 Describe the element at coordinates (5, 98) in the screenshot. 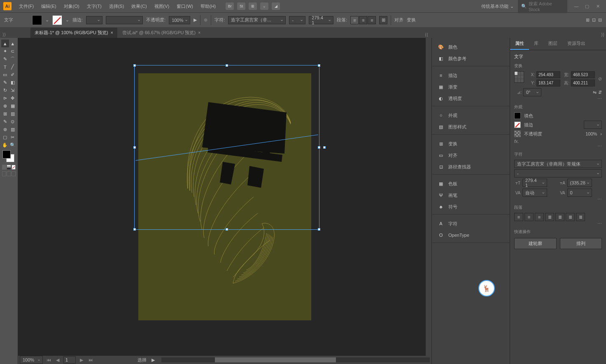

I see `width-tool: ⊳` at that location.